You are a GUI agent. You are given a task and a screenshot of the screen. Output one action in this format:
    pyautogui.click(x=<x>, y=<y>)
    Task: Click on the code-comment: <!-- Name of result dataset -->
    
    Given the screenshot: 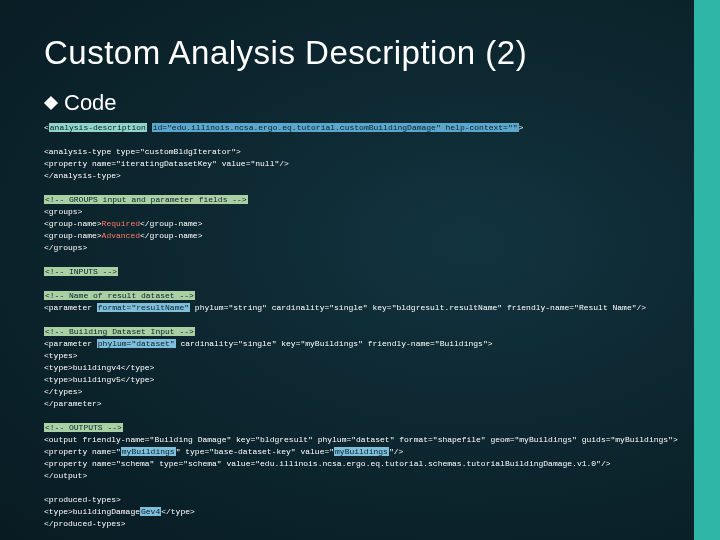 What is the action you would take?
    pyautogui.click(x=120, y=296)
    